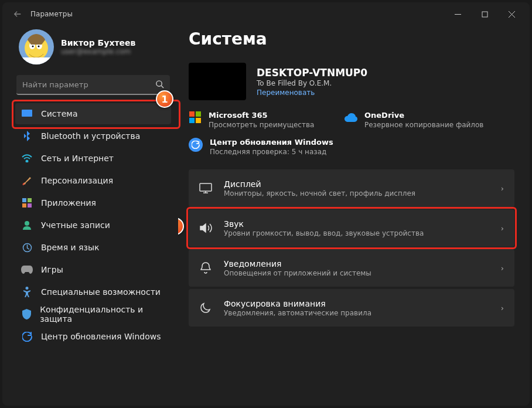  Describe the element at coordinates (272, 152) in the screenshot. I see `update-sub: Последняя проверка: 5 ч назад` at that location.